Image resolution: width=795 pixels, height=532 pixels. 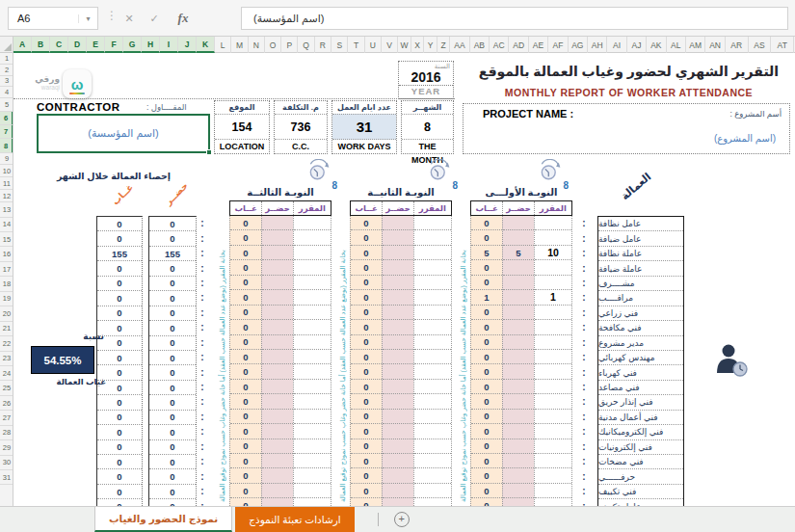 What do you see at coordinates (431, 44) in the screenshot?
I see `column-header-Y: Y` at bounding box center [431, 44].